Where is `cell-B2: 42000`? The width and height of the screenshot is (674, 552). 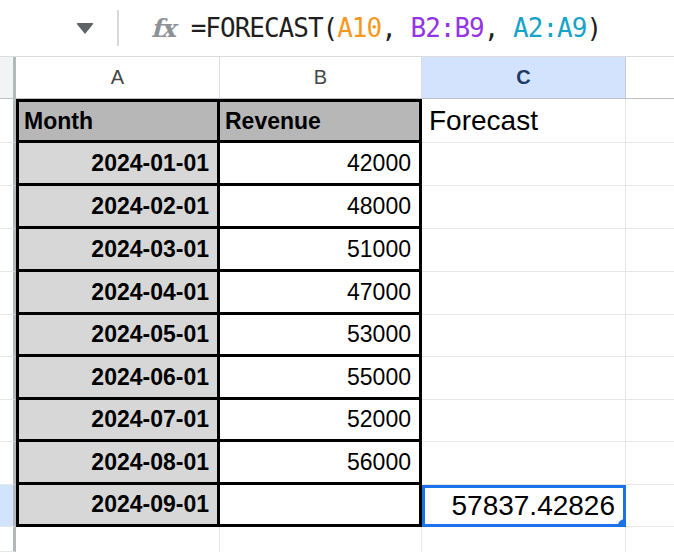 cell-B2: 42000 is located at coordinates (321, 164).